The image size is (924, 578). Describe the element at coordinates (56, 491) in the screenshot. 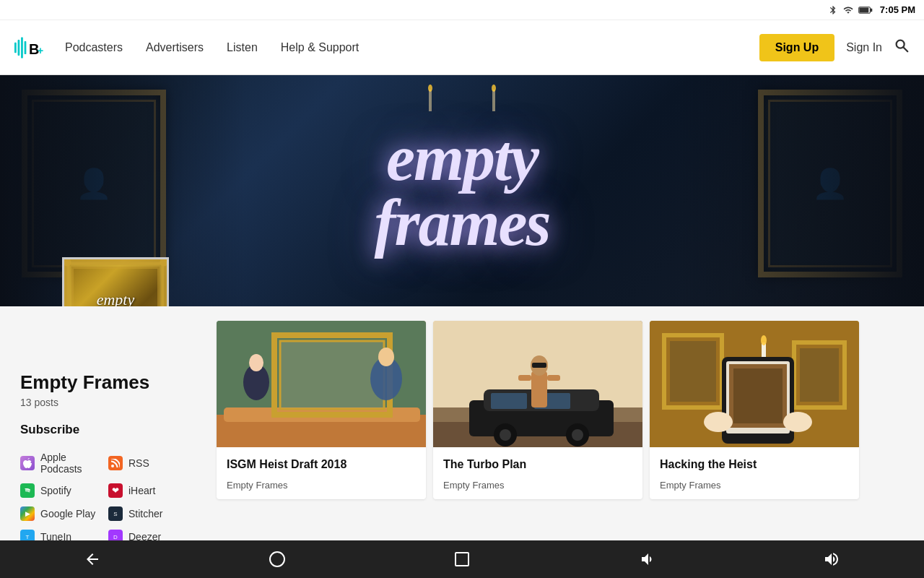

I see `spotify-label: Spotify` at that location.